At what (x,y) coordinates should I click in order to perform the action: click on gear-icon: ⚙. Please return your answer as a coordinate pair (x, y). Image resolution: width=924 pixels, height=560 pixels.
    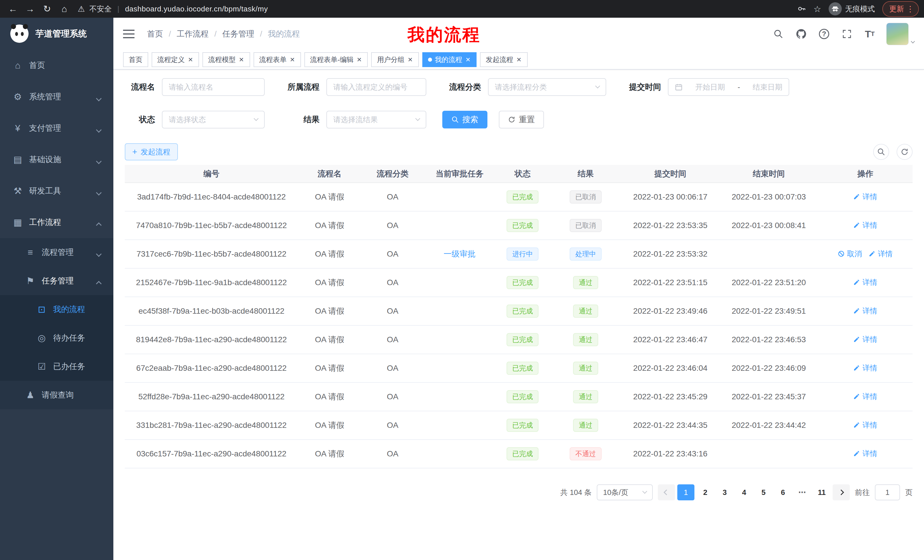
    Looking at the image, I should click on (18, 97).